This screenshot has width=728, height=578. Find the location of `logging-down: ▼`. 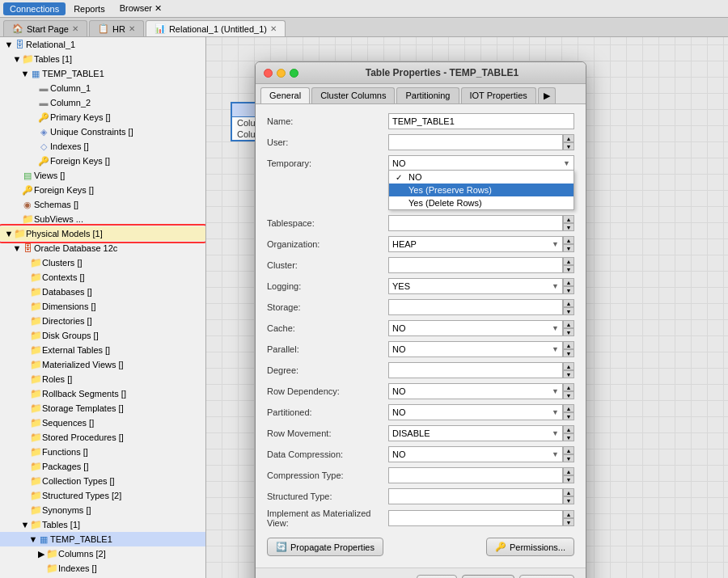

logging-down: ▼ is located at coordinates (569, 290).